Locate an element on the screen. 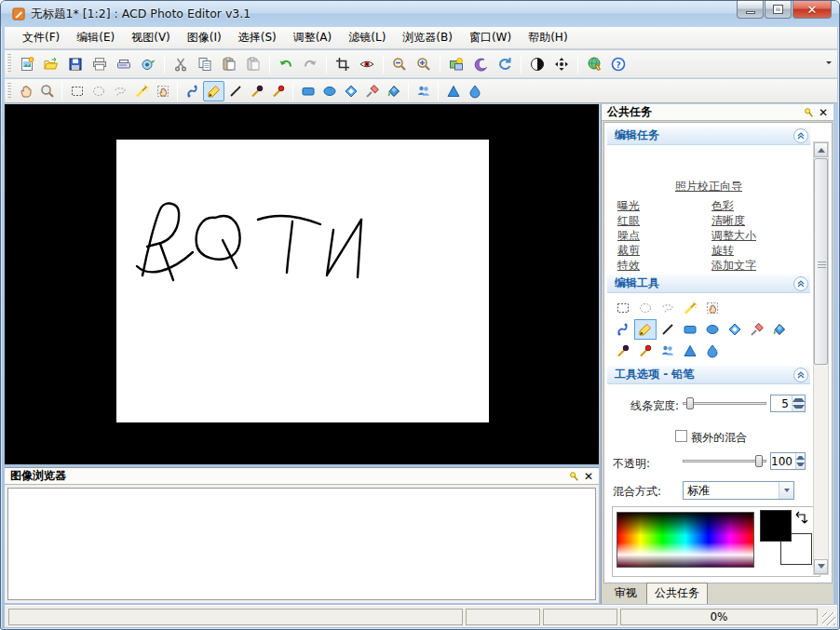 The width and height of the screenshot is (840, 630). task-link: 裁剪 is located at coordinates (629, 250).